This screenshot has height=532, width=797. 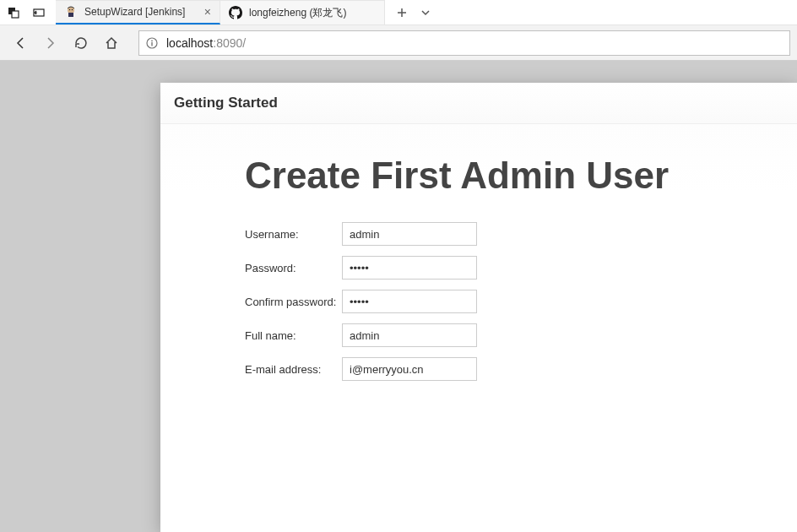 What do you see at coordinates (398, 43) in the screenshot?
I see `browser-navbar: localhost:8090/` at bounding box center [398, 43].